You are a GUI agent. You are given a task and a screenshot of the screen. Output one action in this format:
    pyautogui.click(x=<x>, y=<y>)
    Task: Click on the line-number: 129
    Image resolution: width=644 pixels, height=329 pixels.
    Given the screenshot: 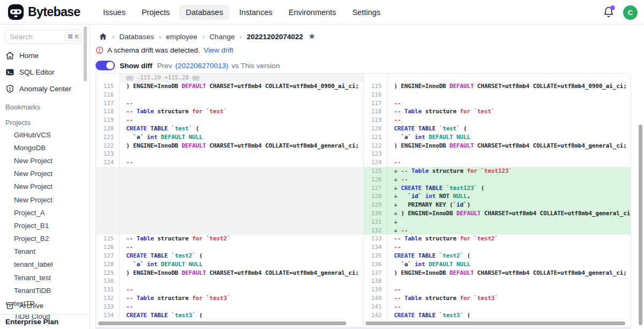 What is the action you would take?
    pyautogui.click(x=376, y=205)
    